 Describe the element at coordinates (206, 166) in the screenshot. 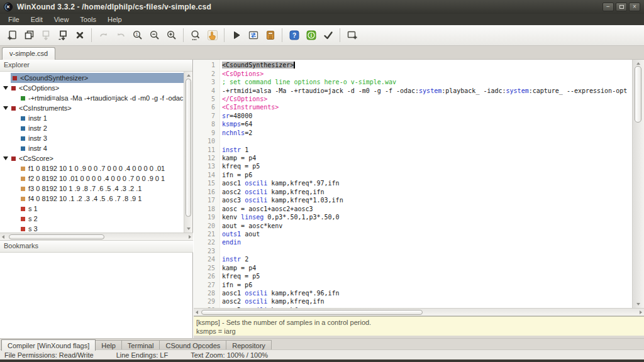

I see `line-number: 13` at that location.